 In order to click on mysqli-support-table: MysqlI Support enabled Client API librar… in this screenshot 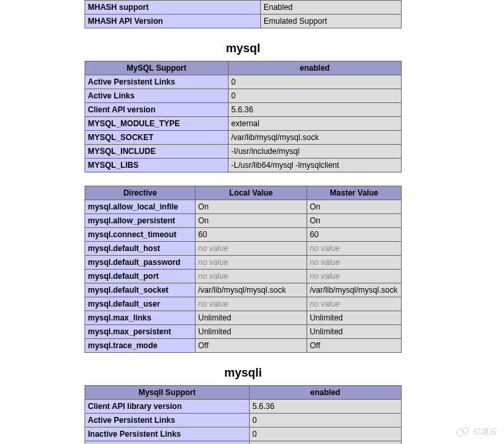, I will do `click(243, 415)`.